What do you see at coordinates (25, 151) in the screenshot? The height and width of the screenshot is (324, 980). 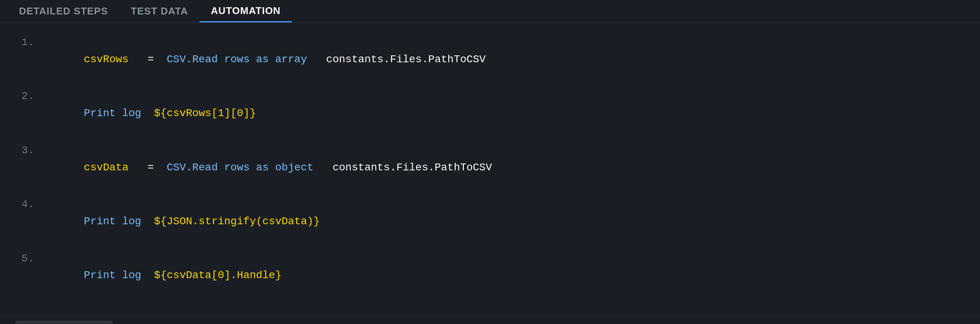 I see `line-number-3: 3.` at bounding box center [25, 151].